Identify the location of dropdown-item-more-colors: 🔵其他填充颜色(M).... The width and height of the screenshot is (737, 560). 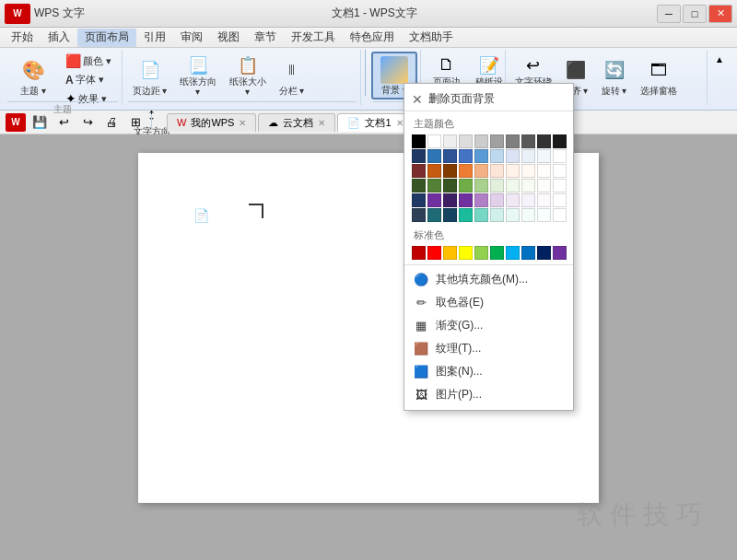
(488, 280).